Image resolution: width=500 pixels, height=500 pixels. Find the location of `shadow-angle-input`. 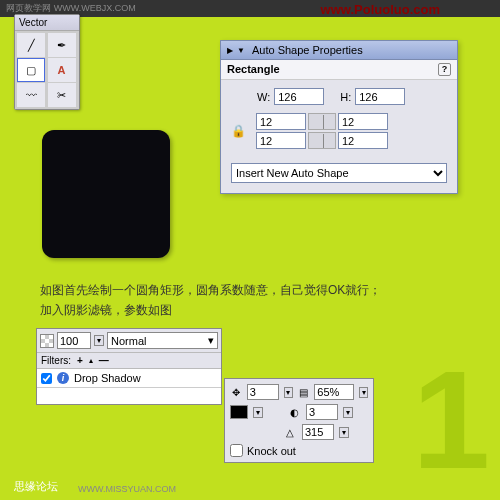

shadow-angle-input is located at coordinates (318, 432).